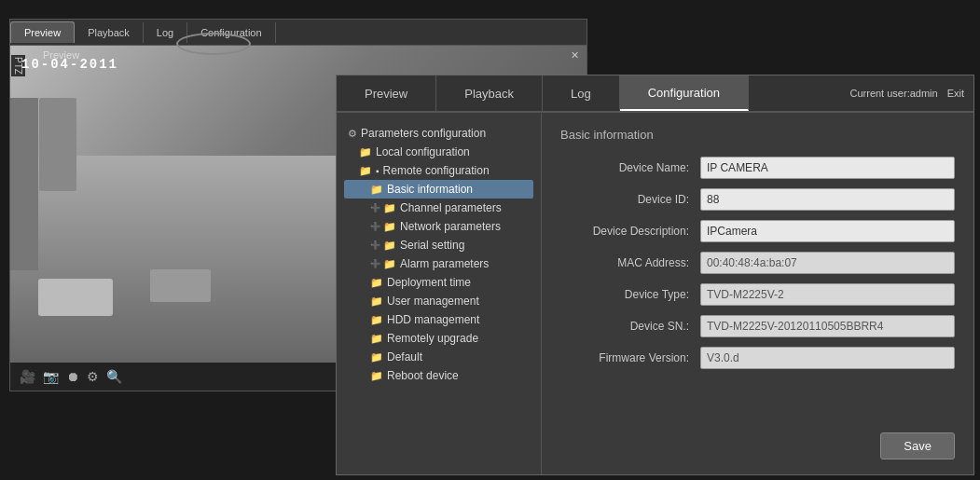 The image size is (980, 480). I want to click on sidebar-item-channel-params: ➕ 📁 Channel parameters, so click(438, 208).